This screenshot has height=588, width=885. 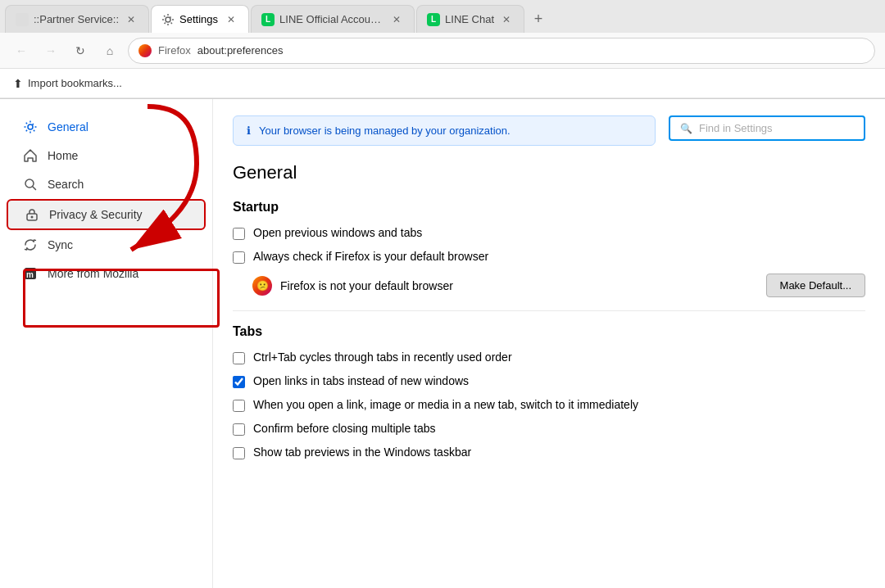 I want to click on option-tab-previews: Show tab previews in the Windows taskbar, so click(x=549, y=452).